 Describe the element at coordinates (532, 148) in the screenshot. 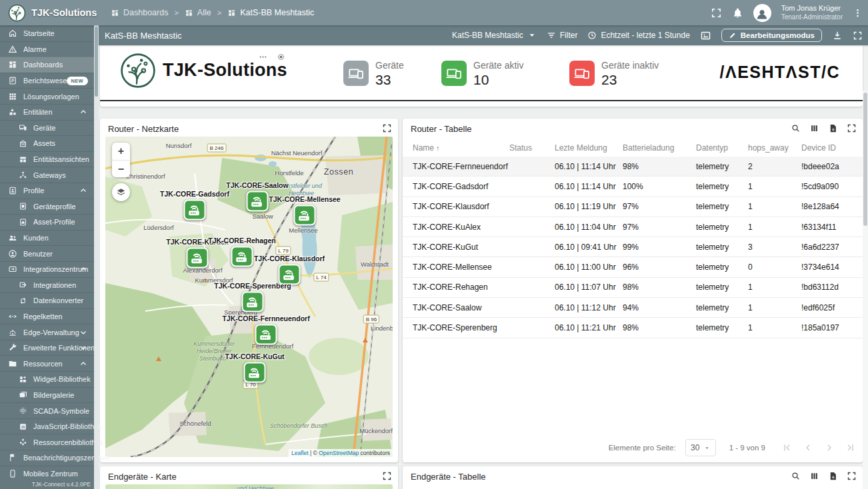

I see `column-header-status: Status` at that location.